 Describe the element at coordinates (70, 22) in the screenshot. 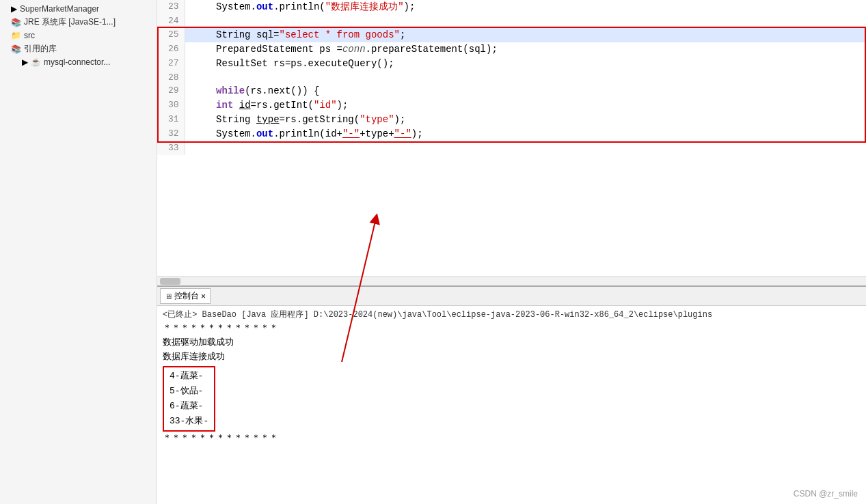

I see `sidebar-item-label: JRE 系统库 [JavaSE-1...]` at that location.